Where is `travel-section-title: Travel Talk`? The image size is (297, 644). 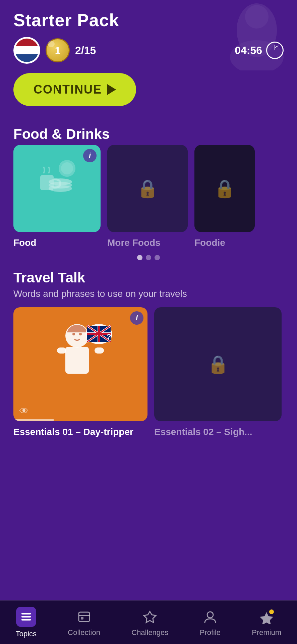 travel-section-title: Travel Talk is located at coordinates (148, 278).